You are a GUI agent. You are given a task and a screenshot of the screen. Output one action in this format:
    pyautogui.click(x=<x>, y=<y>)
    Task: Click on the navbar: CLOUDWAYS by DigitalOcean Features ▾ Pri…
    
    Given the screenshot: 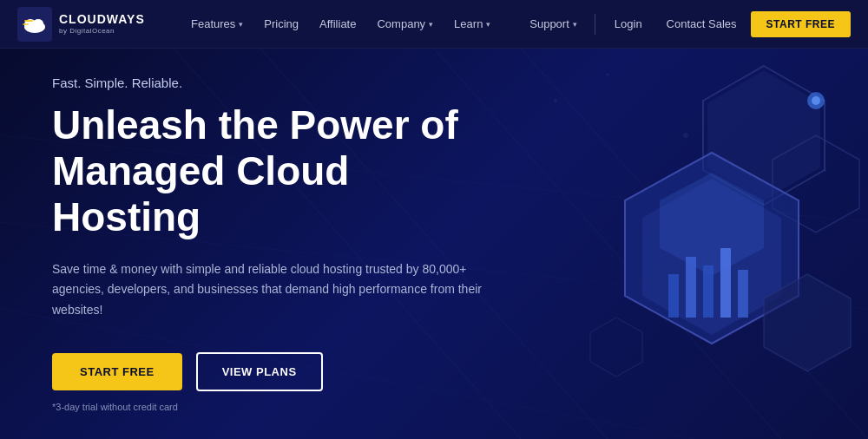 What is the action you would take?
    pyautogui.click(x=434, y=24)
    